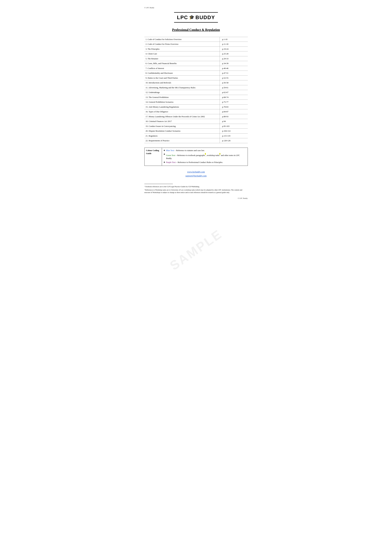 The width and height of the screenshot is (392, 555). I want to click on chapter-cell: 6. Costs, Bills, and Financial Benefits, so click(182, 64).